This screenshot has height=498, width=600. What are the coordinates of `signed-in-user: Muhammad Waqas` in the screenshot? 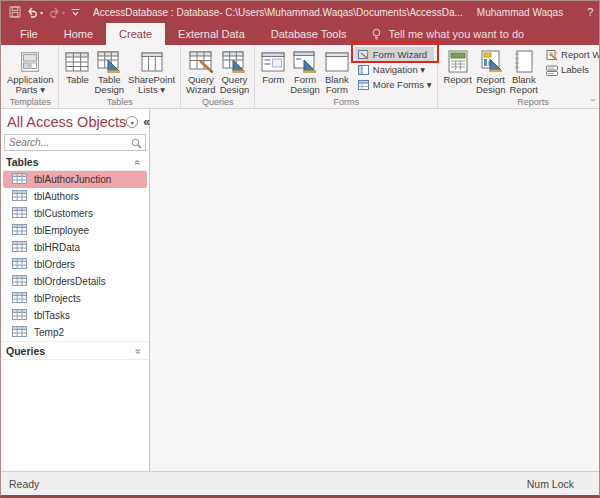 It's located at (520, 12).